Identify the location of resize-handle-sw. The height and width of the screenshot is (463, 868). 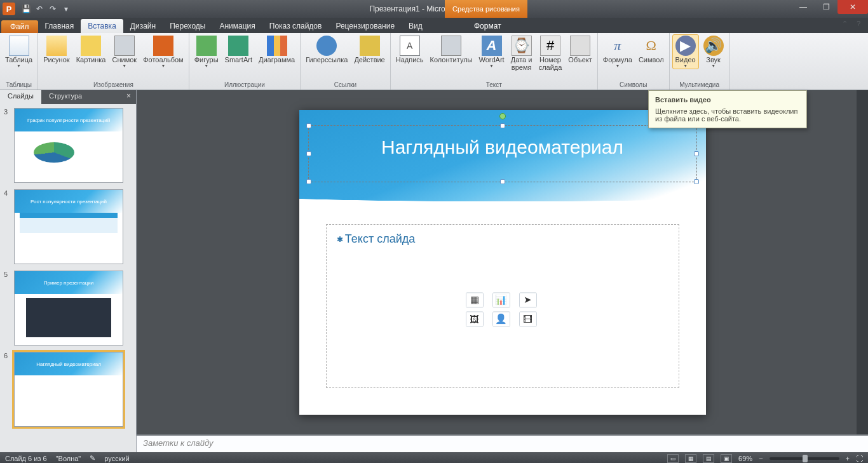
(309, 182).